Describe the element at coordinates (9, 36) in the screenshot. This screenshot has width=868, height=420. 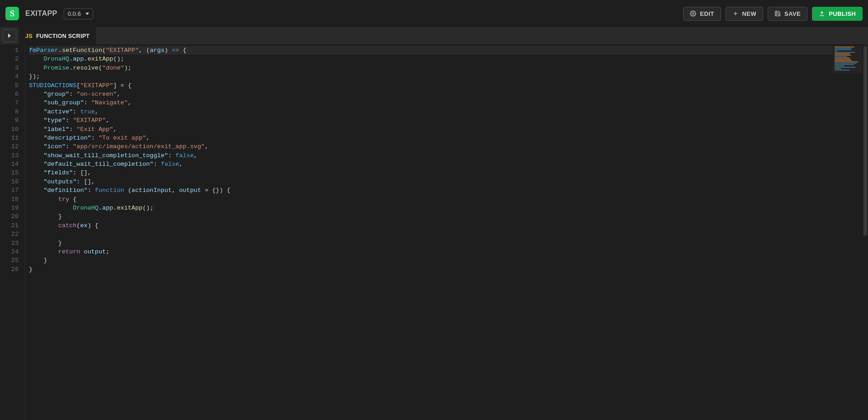
I see `sidebar-toggle-button` at that location.